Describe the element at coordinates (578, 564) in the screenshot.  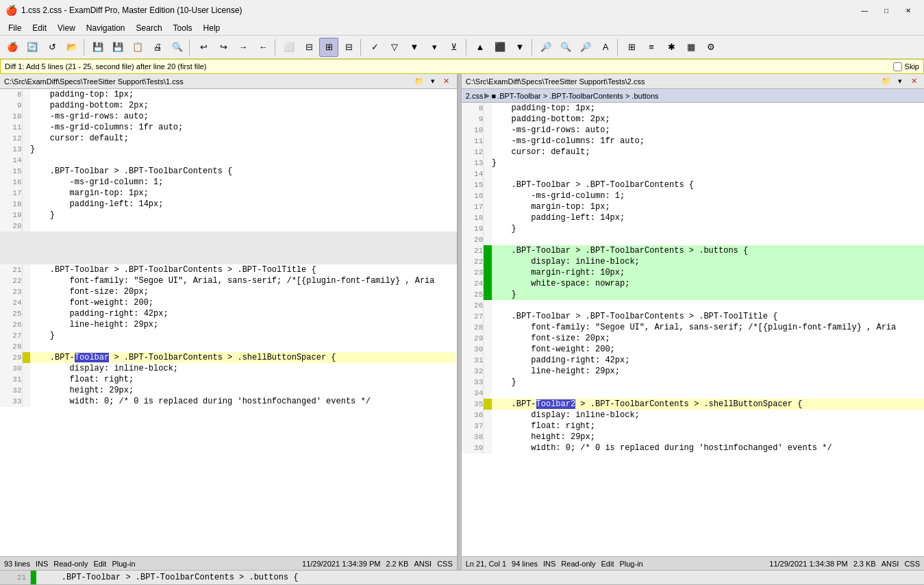
I see `right-readonly: Read-only` at that location.